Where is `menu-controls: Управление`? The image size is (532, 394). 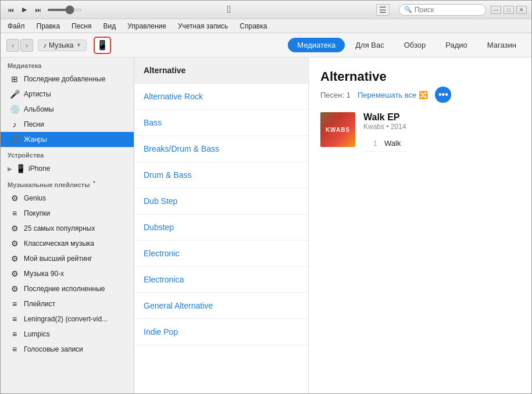 menu-controls: Управление is located at coordinates (147, 26).